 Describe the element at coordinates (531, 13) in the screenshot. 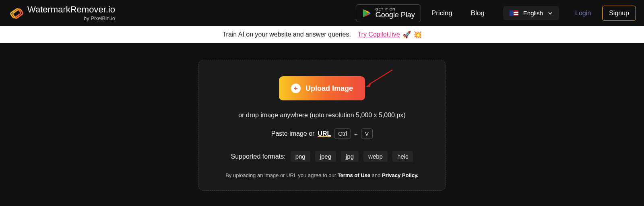

I see `language-selector: English` at that location.